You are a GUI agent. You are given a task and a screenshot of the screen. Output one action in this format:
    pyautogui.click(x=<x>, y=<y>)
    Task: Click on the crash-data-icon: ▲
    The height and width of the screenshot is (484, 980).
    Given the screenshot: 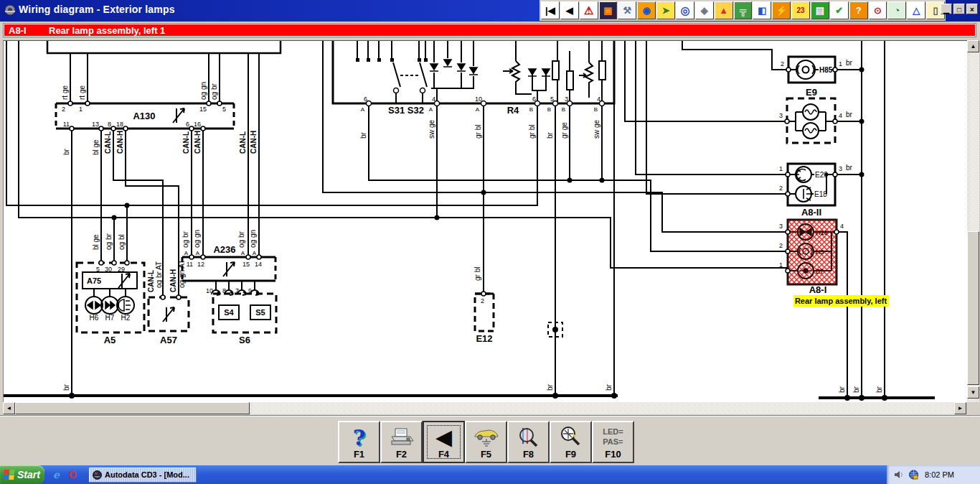 What is the action you would take?
    pyautogui.click(x=724, y=10)
    